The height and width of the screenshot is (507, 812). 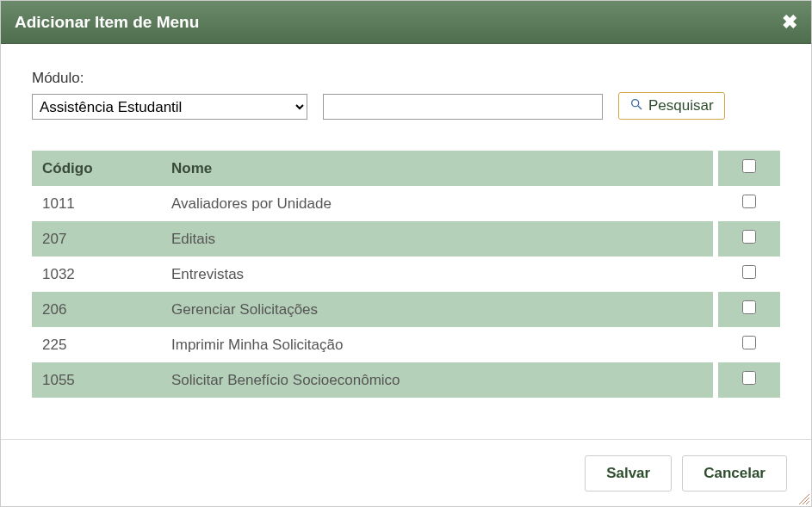 I want to click on cell-nome: Editais, so click(x=437, y=239).